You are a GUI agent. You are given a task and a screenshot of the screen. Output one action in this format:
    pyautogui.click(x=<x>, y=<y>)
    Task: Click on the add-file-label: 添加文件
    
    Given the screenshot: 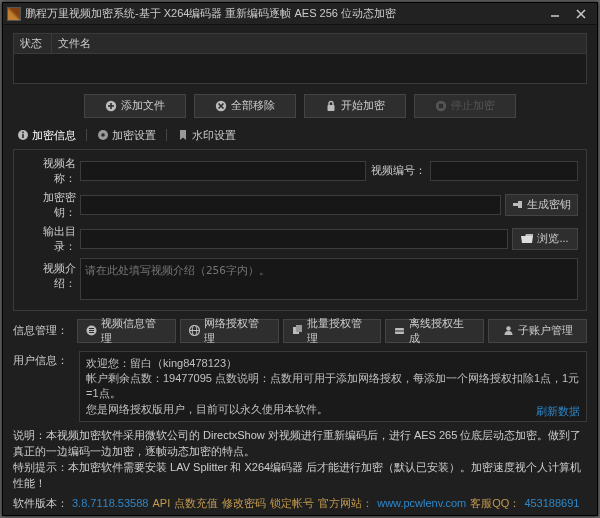 What is the action you would take?
    pyautogui.click(x=143, y=106)
    